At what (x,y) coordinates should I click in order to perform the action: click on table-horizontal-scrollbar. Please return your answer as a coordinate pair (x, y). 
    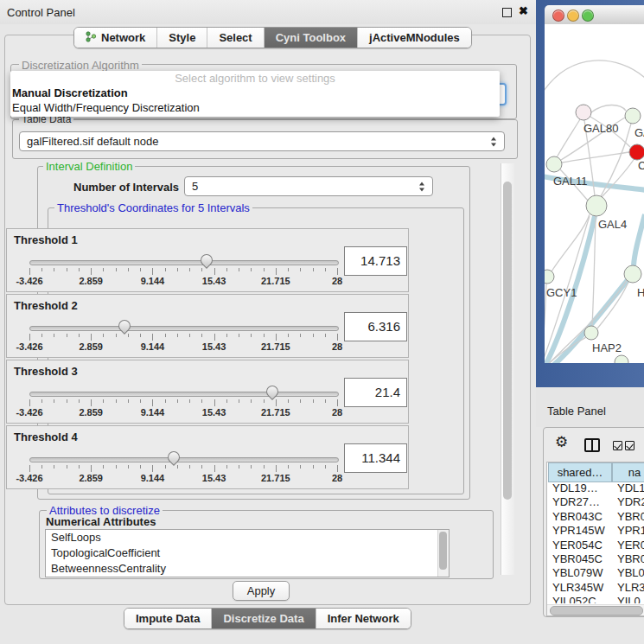
    Looking at the image, I should click on (596, 610).